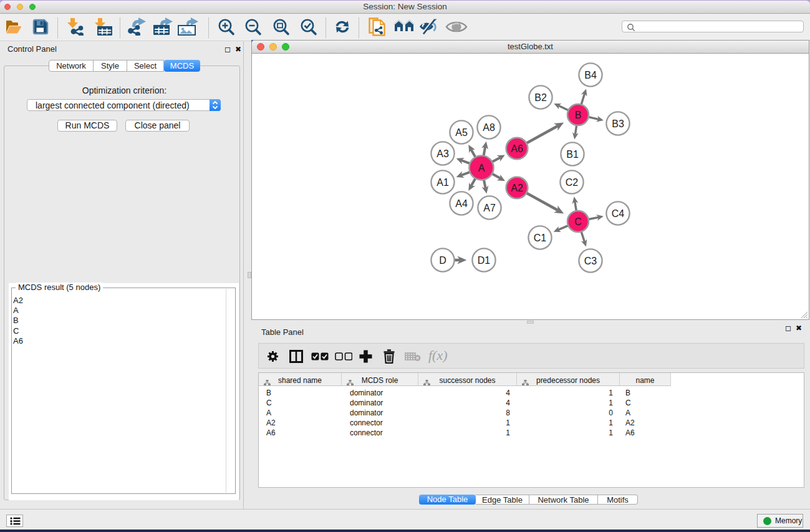  Describe the element at coordinates (579, 115) in the screenshot. I see `svg-text: B` at that location.